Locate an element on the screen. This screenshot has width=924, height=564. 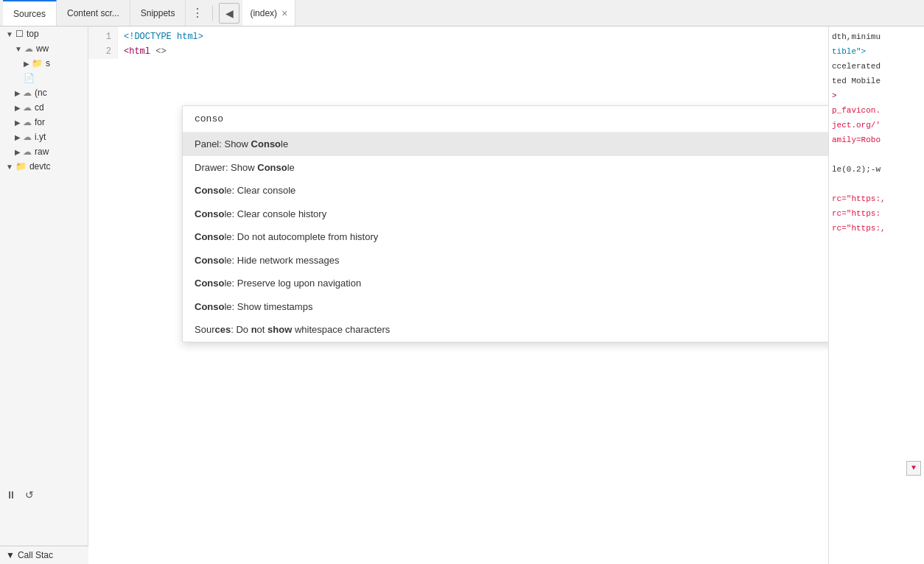
sidebar-item-file: 📄 is located at coordinates (44, 78).